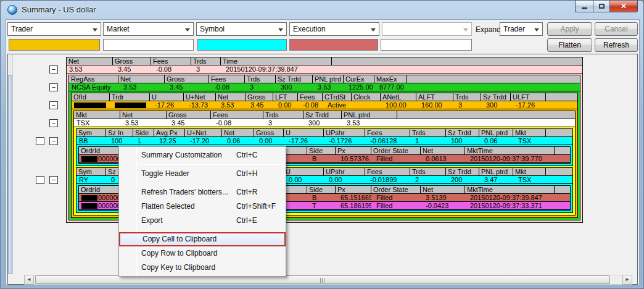 The image size is (644, 289). Describe the element at coordinates (54, 29) in the screenshot. I see `trader-filter-combo: Trader` at that location.